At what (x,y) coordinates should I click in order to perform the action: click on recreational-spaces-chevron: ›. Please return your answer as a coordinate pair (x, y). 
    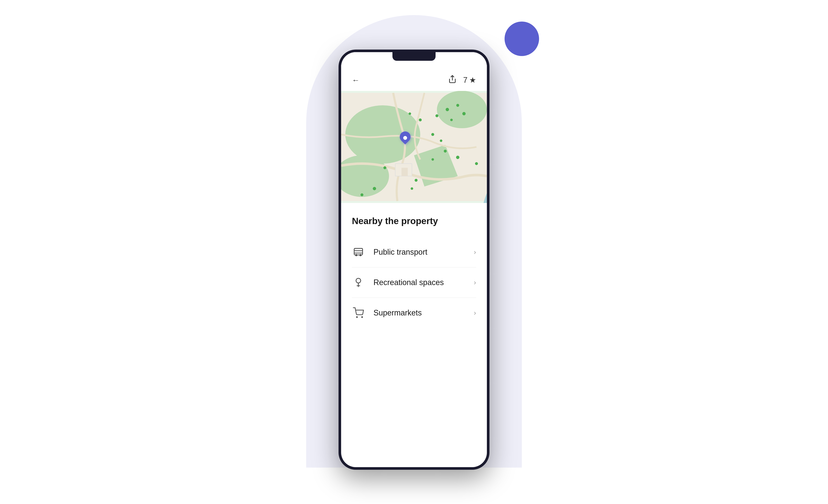
    Looking at the image, I should click on (475, 282).